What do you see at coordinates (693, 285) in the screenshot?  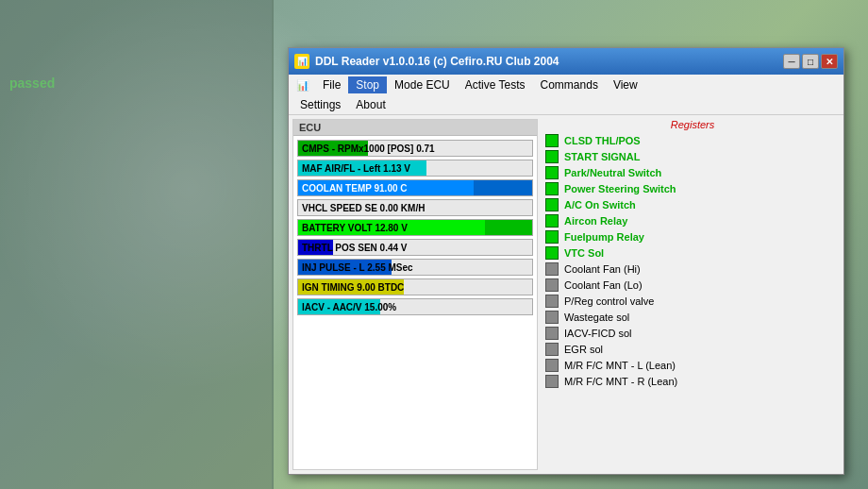 I see `reg-row-coolant-lo: Coolant Fan (Lo)` at bounding box center [693, 285].